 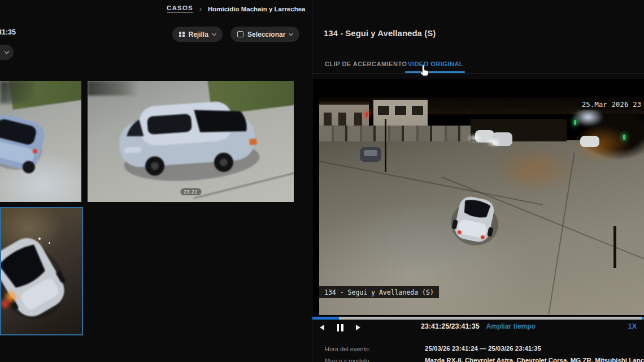 What do you see at coordinates (265, 34) in the screenshot?
I see `select-button: Seleccionar` at bounding box center [265, 34].